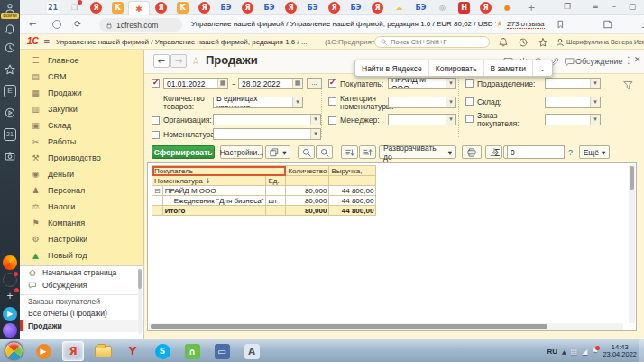 The width and height of the screenshot is (644, 362). I want to click on services-icon: E, so click(10, 91).